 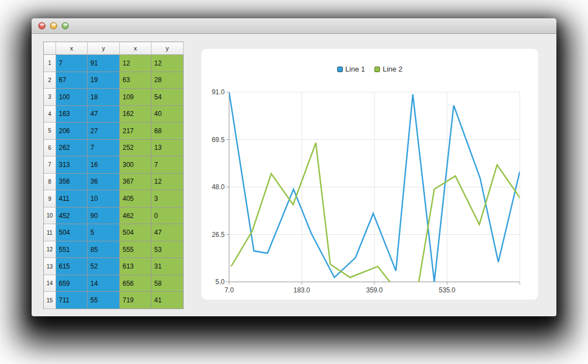 I want to click on table-cell: 13, so click(x=168, y=149).